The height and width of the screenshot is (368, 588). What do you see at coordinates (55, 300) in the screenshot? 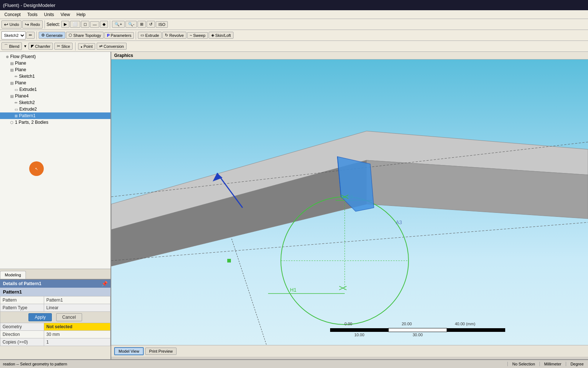
I see `detail-row-pattern: Pattern Pattern1` at bounding box center [55, 300].